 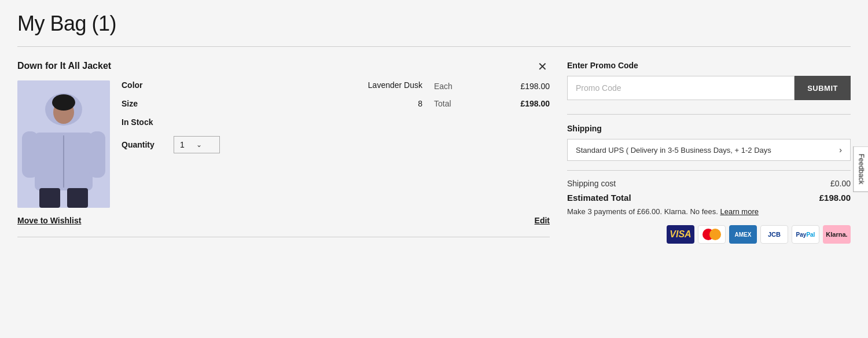 I want to click on size-value: 8, so click(x=420, y=104).